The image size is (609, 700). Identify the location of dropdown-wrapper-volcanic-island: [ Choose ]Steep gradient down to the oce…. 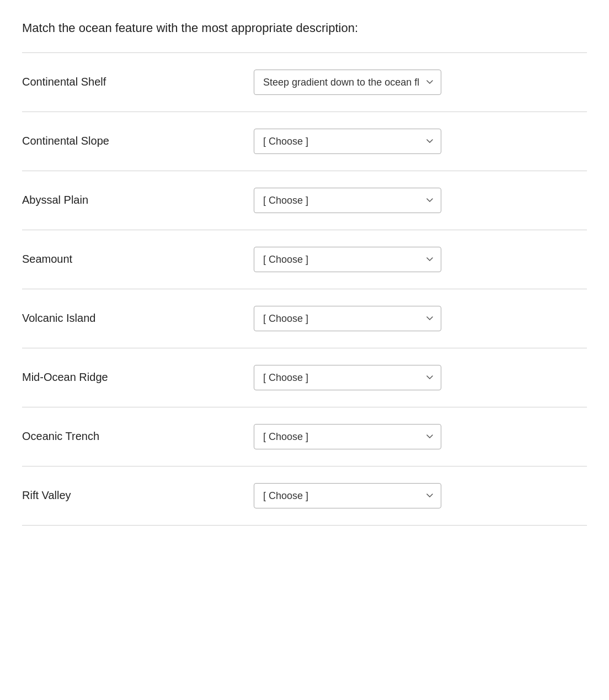
(348, 319).